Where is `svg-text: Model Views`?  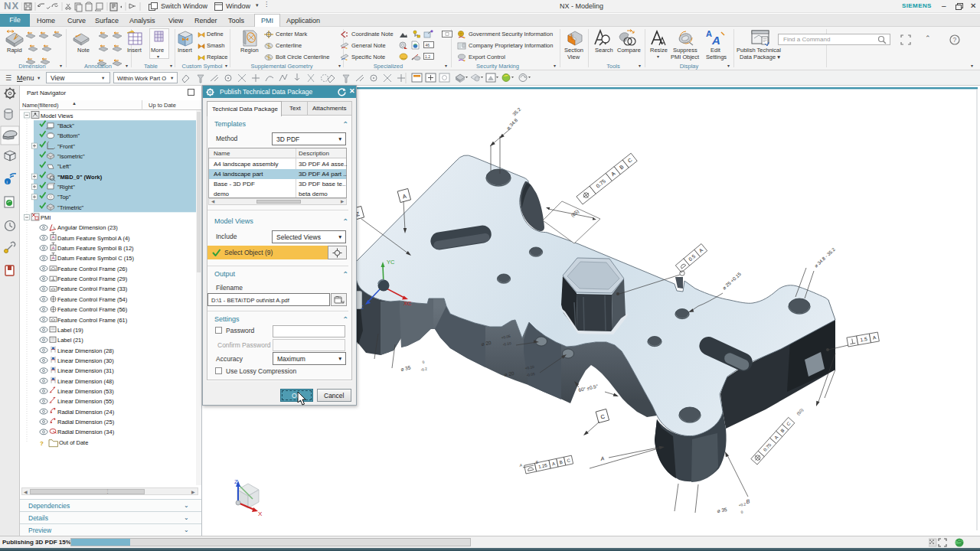 svg-text: Model Views is located at coordinates (57, 116).